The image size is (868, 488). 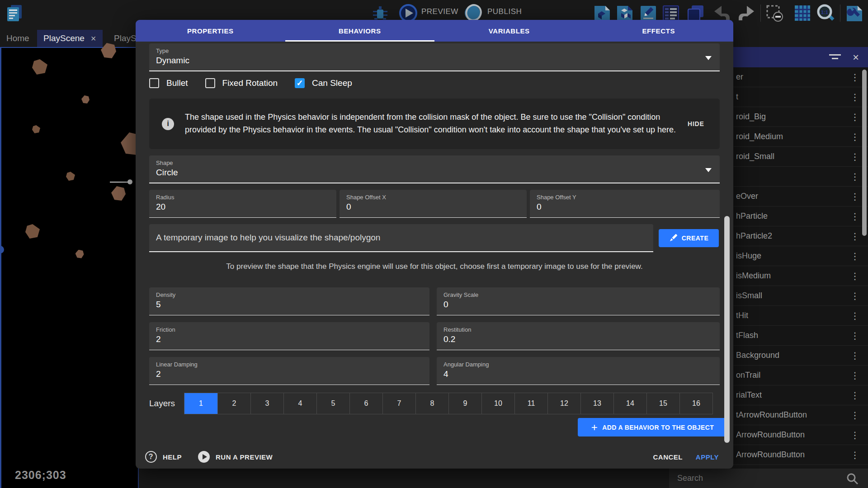 What do you see at coordinates (630, 404) in the screenshot?
I see `layer-button-14: 14` at bounding box center [630, 404].